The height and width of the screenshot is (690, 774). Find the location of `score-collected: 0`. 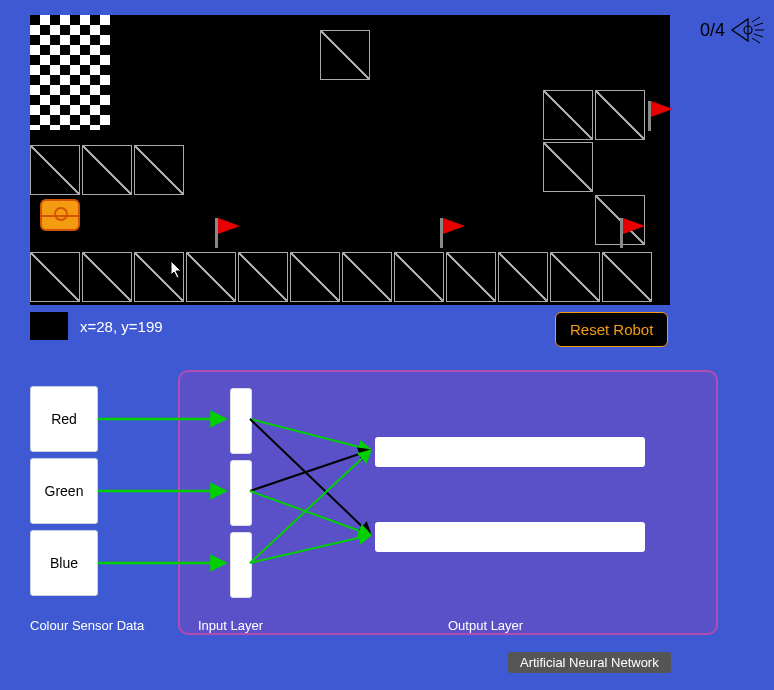

score-collected: 0 is located at coordinates (705, 30).